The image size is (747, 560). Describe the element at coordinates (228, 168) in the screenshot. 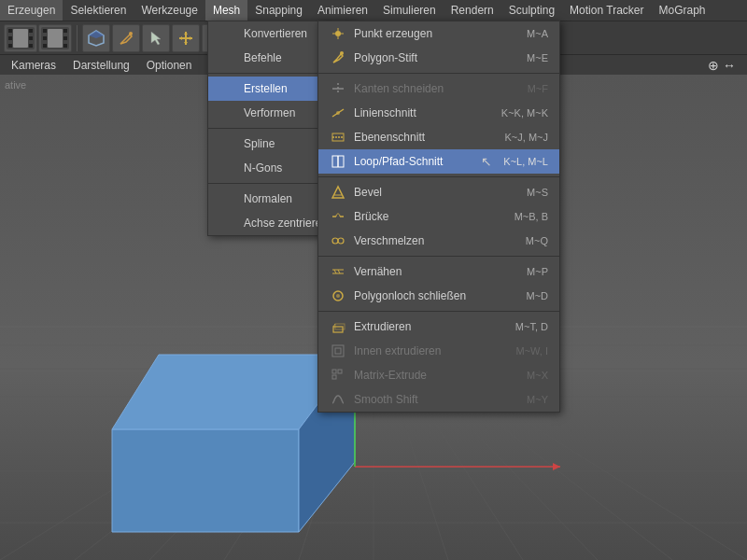

I see `ngons-icon` at that location.